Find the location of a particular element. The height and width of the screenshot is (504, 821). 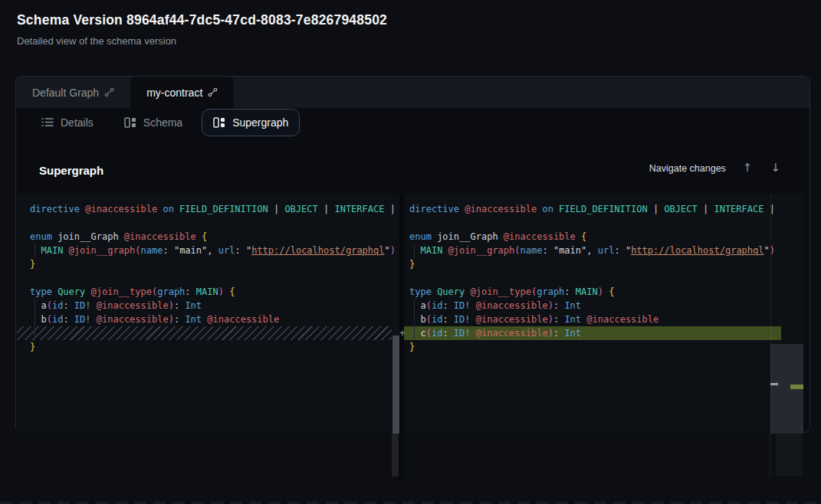

code-token: a is located at coordinates (43, 306).